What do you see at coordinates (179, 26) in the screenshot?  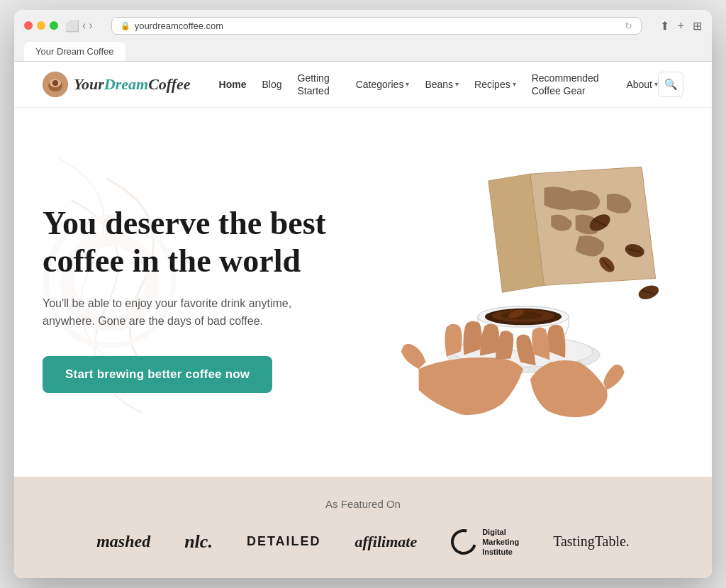 I see `url-text: yourdreamcoffee.com` at bounding box center [179, 26].